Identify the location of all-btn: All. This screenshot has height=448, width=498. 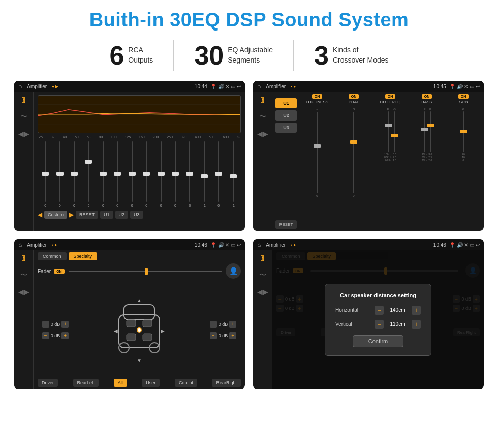
(120, 383).